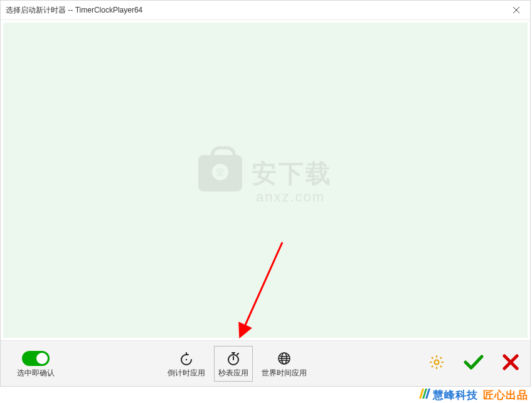 The height and width of the screenshot is (403, 532). What do you see at coordinates (36, 373) in the screenshot?
I see `confirm-on-select-label: 选中即确认` at bounding box center [36, 373].